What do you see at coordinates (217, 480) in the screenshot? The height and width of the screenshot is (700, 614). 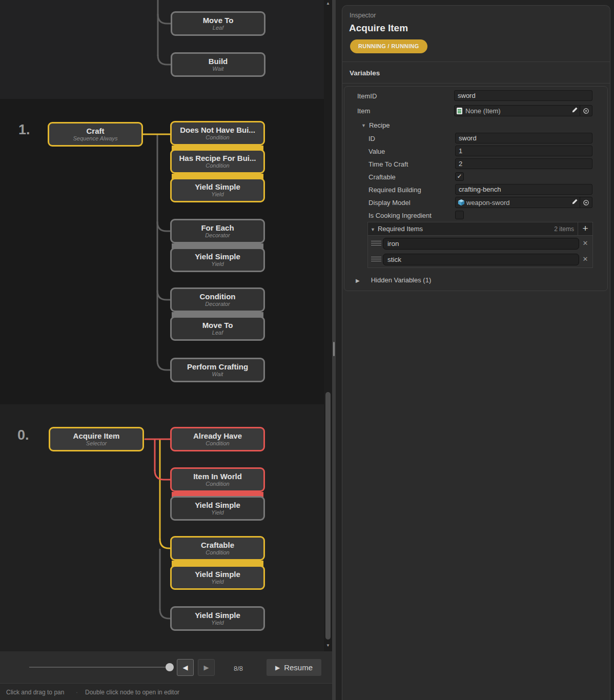 I see `node-item-in-world: Item In World Condition` at bounding box center [217, 480].